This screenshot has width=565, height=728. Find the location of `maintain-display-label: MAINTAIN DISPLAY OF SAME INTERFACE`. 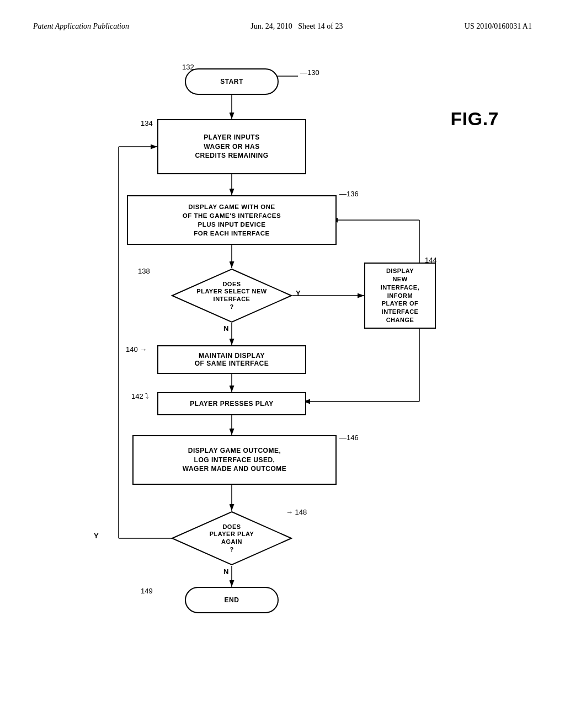

maintain-display-label: MAINTAIN DISPLAY OF SAME INTERFACE is located at coordinates (232, 360).